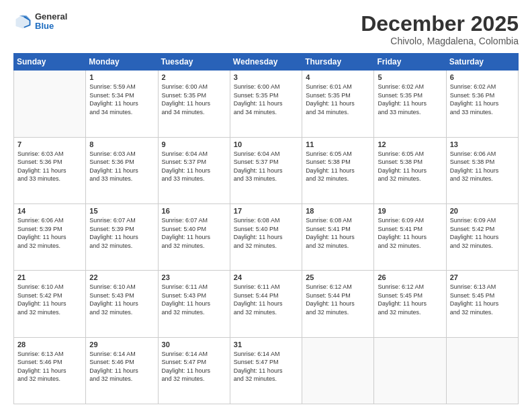  What do you see at coordinates (122, 236) in the screenshot?
I see `calendar-cell: 15Sunrise: 6:07 AM Sunset: 5:39 PM Dayli…` at bounding box center [122, 236].